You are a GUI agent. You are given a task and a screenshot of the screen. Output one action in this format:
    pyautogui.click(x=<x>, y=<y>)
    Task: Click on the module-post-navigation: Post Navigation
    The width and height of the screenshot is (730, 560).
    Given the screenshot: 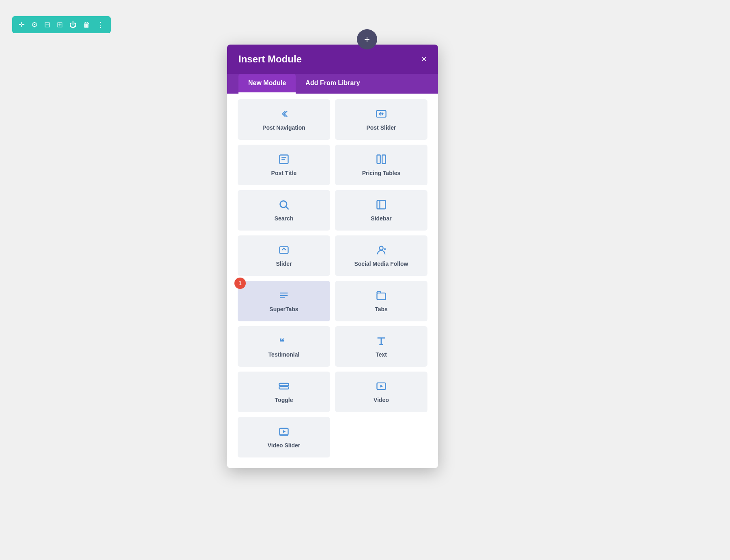 What is the action you would take?
    pyautogui.click(x=284, y=120)
    